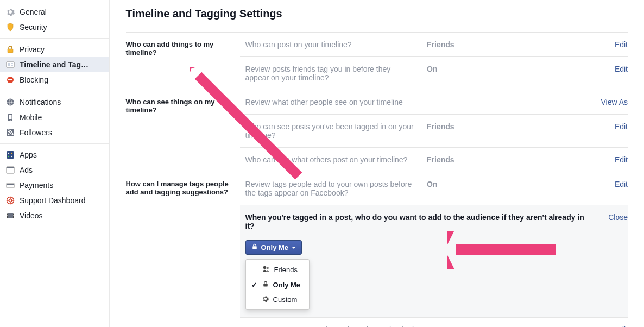  Describe the element at coordinates (54, 117) in the screenshot. I see `sidebar-item-mobile: Mobile` at that location.